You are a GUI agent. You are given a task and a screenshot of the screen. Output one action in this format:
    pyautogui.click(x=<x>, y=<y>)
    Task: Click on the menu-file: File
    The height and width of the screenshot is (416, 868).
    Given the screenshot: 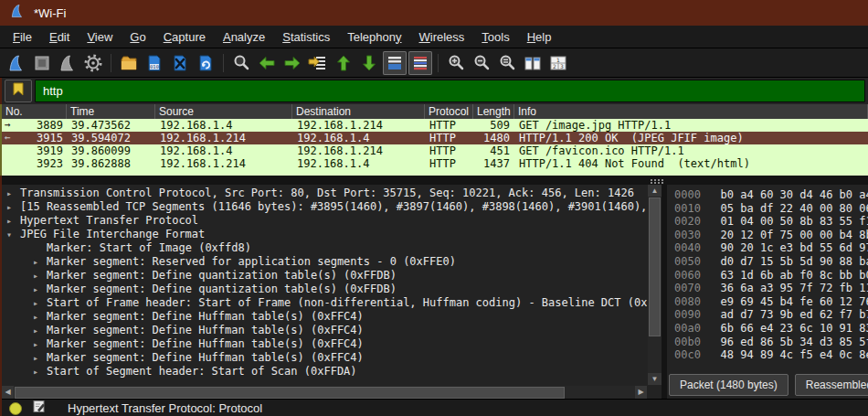 What is the action you would take?
    pyautogui.click(x=22, y=37)
    